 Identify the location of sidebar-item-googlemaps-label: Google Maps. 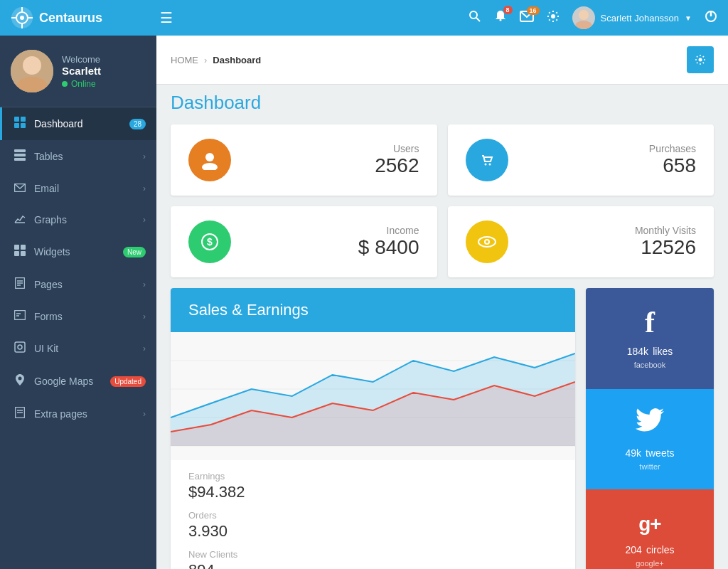
(73, 381).